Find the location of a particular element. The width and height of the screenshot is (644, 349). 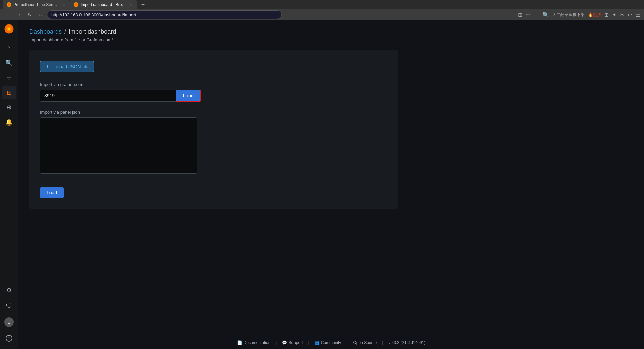

breadcrumb-dashboards-link: Dashboards is located at coordinates (46, 32).